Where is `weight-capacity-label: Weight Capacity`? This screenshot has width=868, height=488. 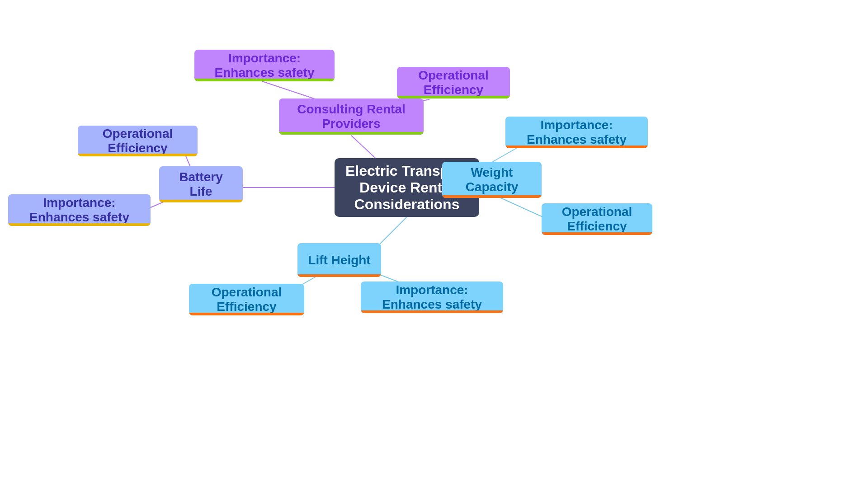 weight-capacity-label: Weight Capacity is located at coordinates (492, 180).